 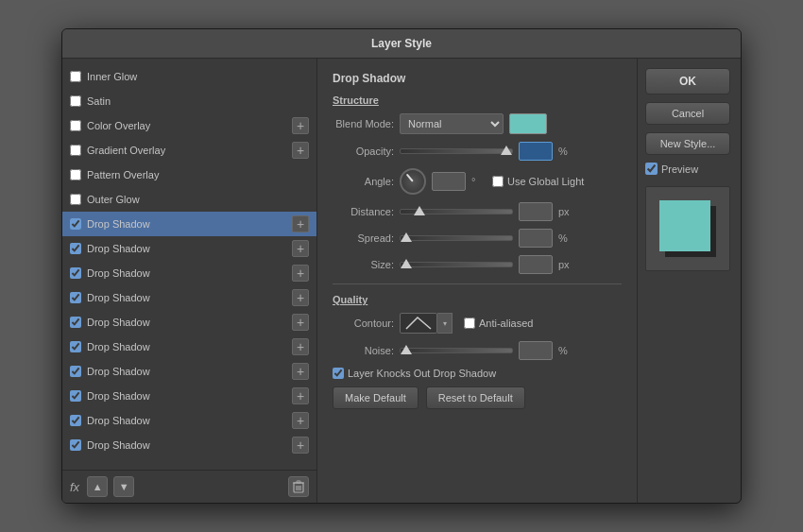 I want to click on effect-item-drop-shadow-1: Drop Shadow+, so click(x=189, y=224).